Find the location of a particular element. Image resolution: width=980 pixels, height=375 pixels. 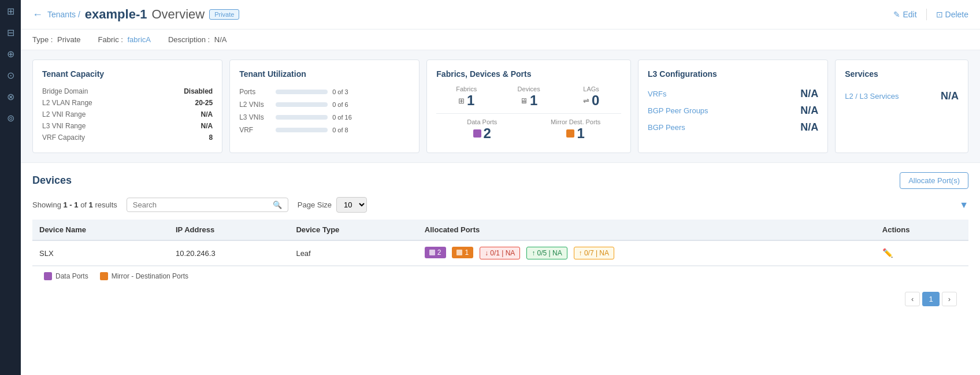

tenant-capacity-card: Tenant Capacity Bridge DomainDisabledL2 … is located at coordinates (127, 106).